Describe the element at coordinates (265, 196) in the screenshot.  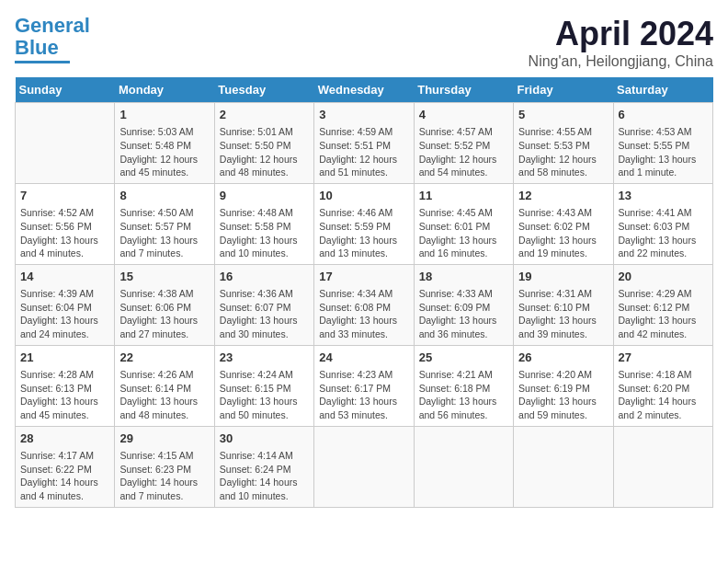
I see `day-number: 9` at that location.